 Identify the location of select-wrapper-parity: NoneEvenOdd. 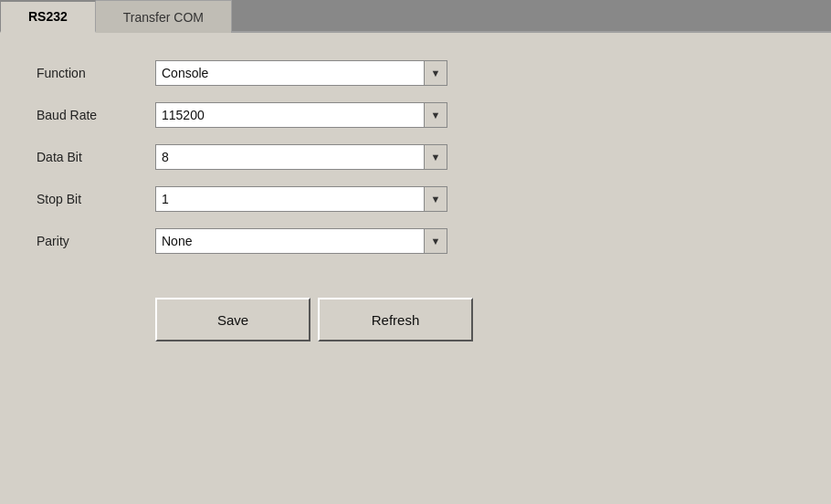
(301, 241).